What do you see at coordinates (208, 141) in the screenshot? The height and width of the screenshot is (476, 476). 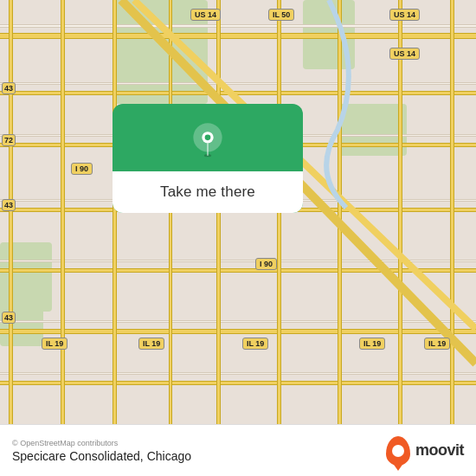 I see `location-pin-icon` at bounding box center [208, 141].